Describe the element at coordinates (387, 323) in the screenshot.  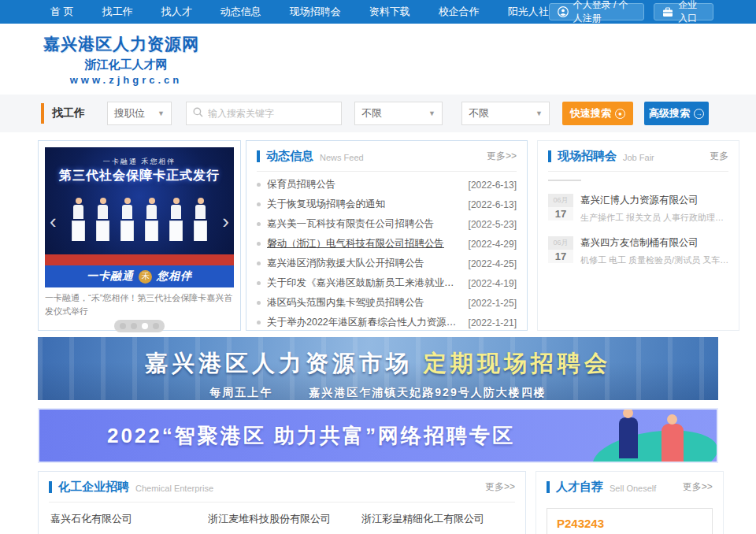
I see `news-item: 关于举办2022年港区新春综合性人力资源暨春风… [2022-1-21]` at that location.